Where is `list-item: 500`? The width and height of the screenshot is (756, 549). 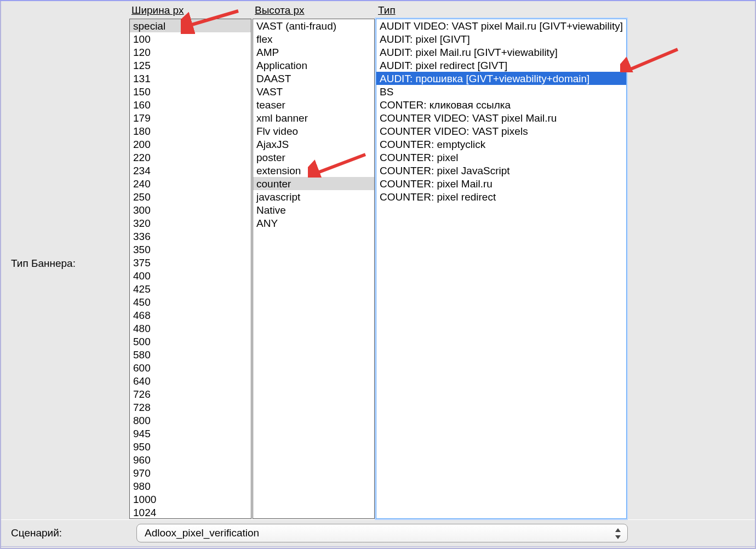 list-item: 500 is located at coordinates (191, 341).